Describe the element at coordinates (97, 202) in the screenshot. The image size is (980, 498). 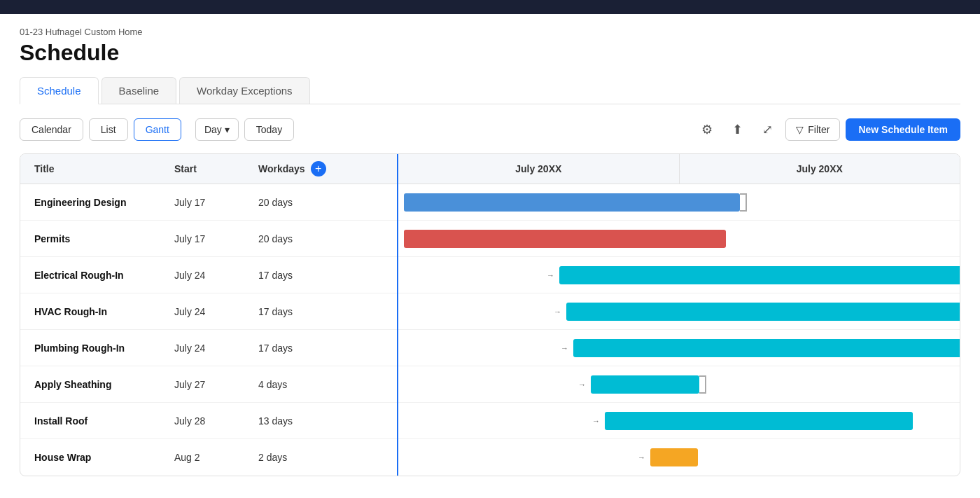
I see `row-title: Engineering Design` at that location.